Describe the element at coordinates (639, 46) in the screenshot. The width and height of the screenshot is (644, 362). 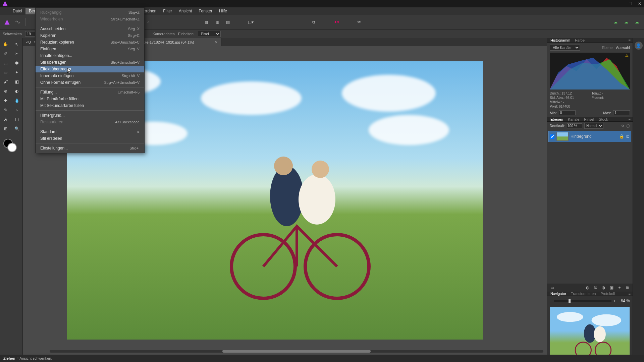
I see `account-icon: 👤` at that location.